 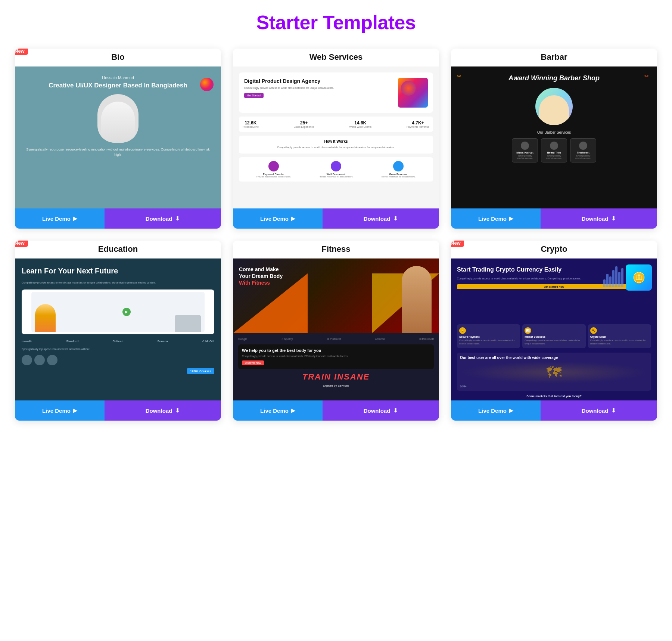 What do you see at coordinates (620, 337) in the screenshot?
I see `crypto-card-title-3: Crypto Miner` at bounding box center [620, 337].